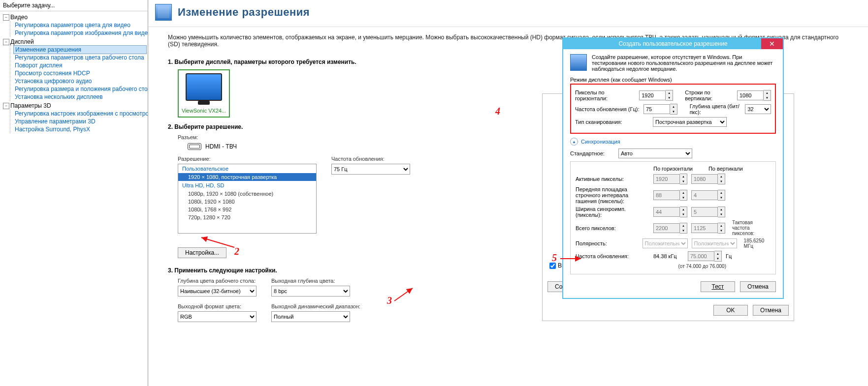 The image size is (868, 386). What do you see at coordinates (74, 6) in the screenshot?
I see `sidebar-title: Выберите задачу...` at bounding box center [74, 6].